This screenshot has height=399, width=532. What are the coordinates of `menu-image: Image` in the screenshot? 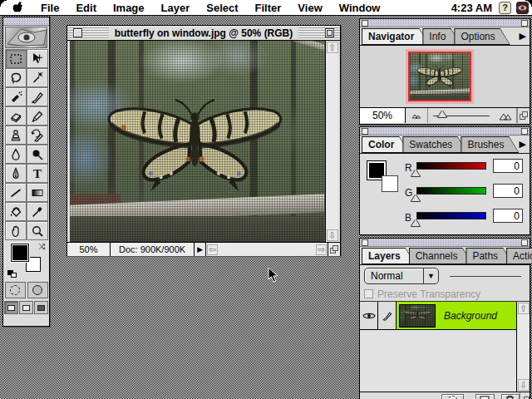 It's located at (129, 8).